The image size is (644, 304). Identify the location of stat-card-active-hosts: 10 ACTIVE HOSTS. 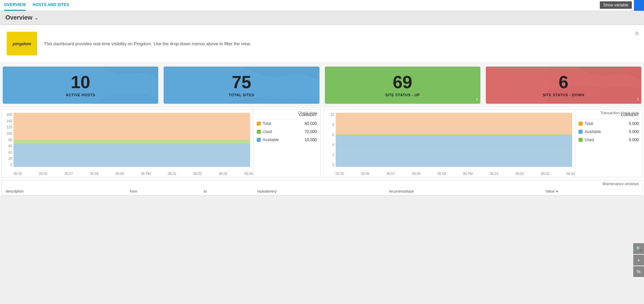
(80, 85).